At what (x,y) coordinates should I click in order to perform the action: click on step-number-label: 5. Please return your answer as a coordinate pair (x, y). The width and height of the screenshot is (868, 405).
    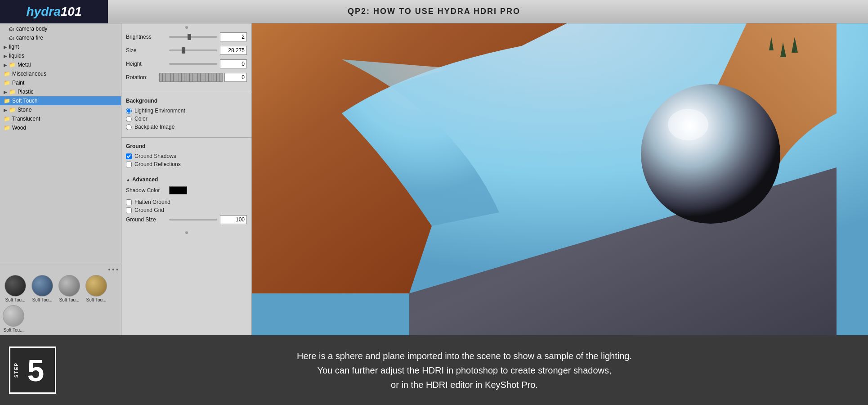
    Looking at the image, I should click on (36, 370).